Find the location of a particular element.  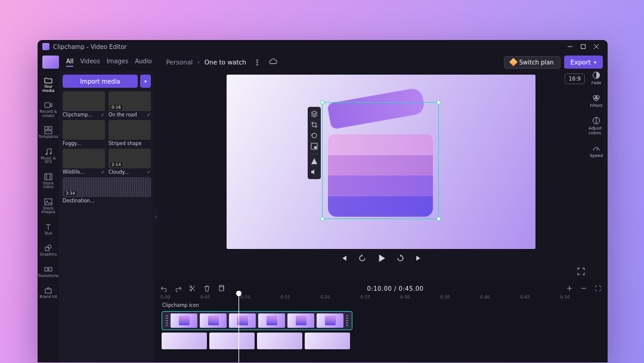

resize-handle-bl is located at coordinates (322, 219).